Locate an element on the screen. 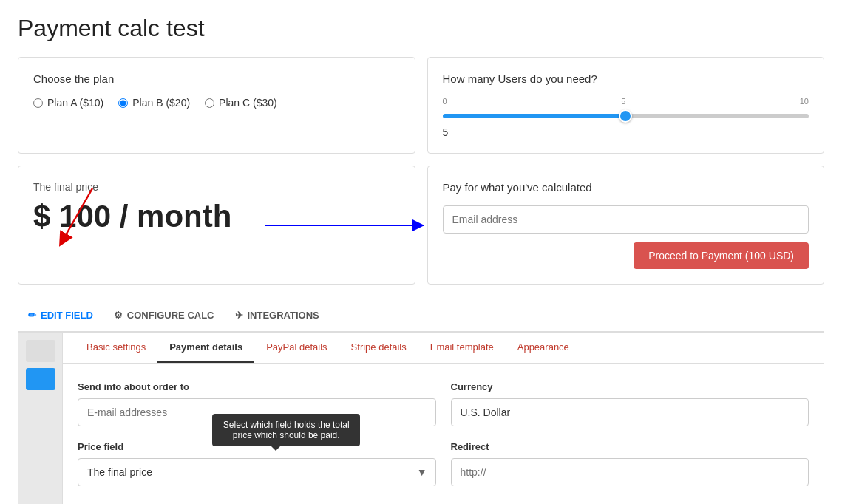  plan-b-option: Plan B ($20) is located at coordinates (154, 103).